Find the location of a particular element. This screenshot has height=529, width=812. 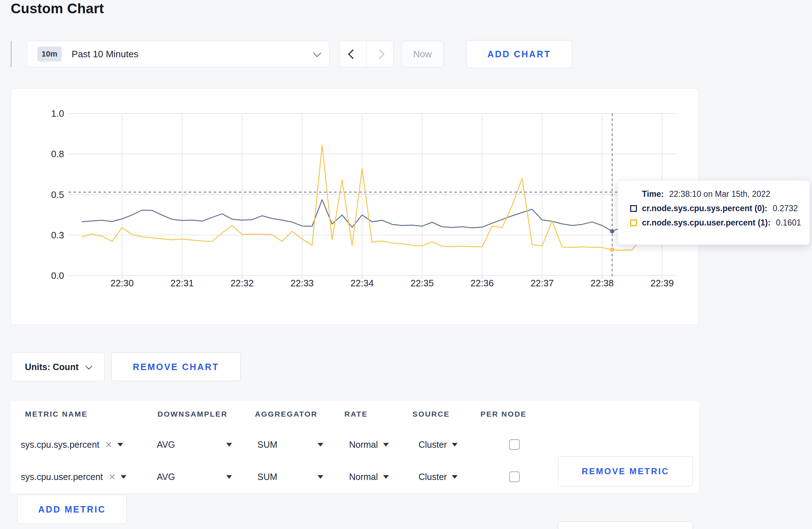

header-metric-name: METRIC NAME is located at coordinates (57, 414).